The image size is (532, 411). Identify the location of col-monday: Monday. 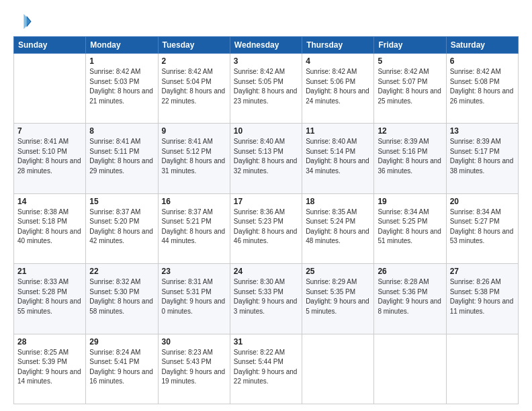
(122, 46).